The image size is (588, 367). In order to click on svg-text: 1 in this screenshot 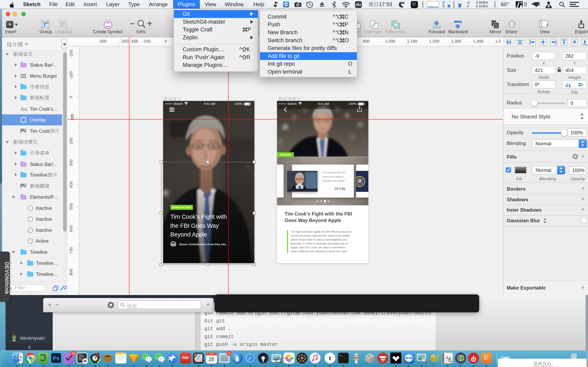, I will do `click(33, 360)`.